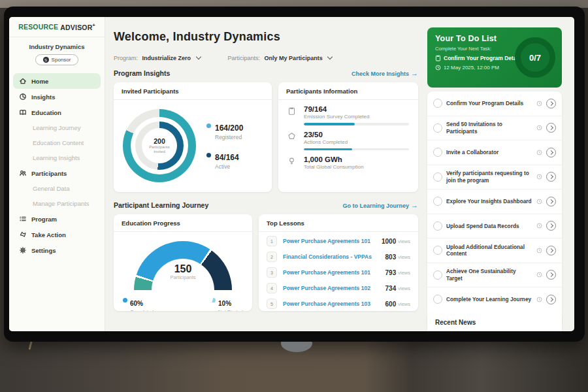 The height and width of the screenshot is (392, 588). What do you see at coordinates (46, 60) in the screenshot?
I see `sponsor-badge-icon: S` at bounding box center [46, 60].